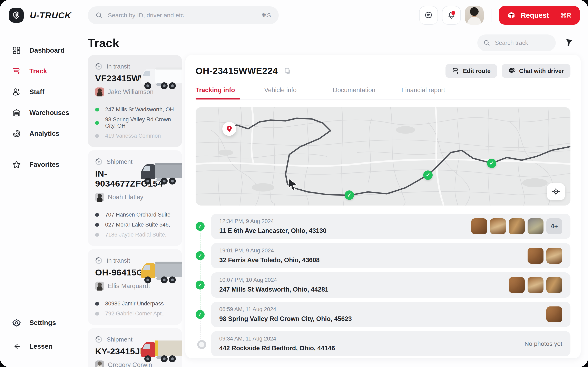  Describe the element at coordinates (140, 314) in the screenshot. I see `stop-row: 792 Gabriel Corner Apt.,` at that location.